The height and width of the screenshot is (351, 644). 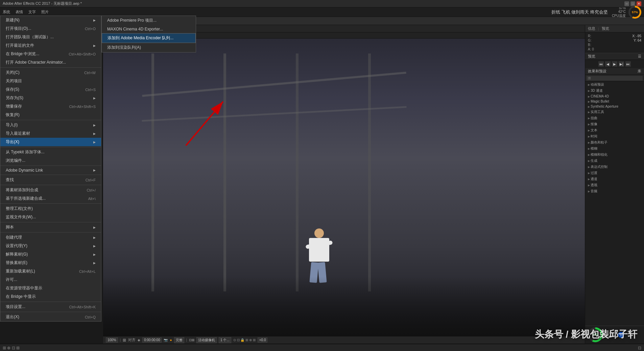 What do you see at coordinates (597, 71) in the screenshot?
I see `effects-label: 效果和预设` at bounding box center [597, 71].